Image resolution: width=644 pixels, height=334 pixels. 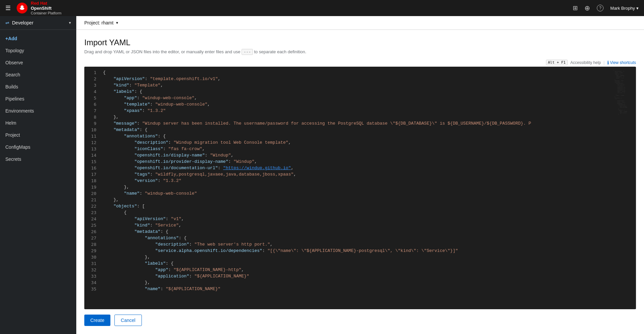 I want to click on cancel-button: Cancel, so click(x=128, y=320).